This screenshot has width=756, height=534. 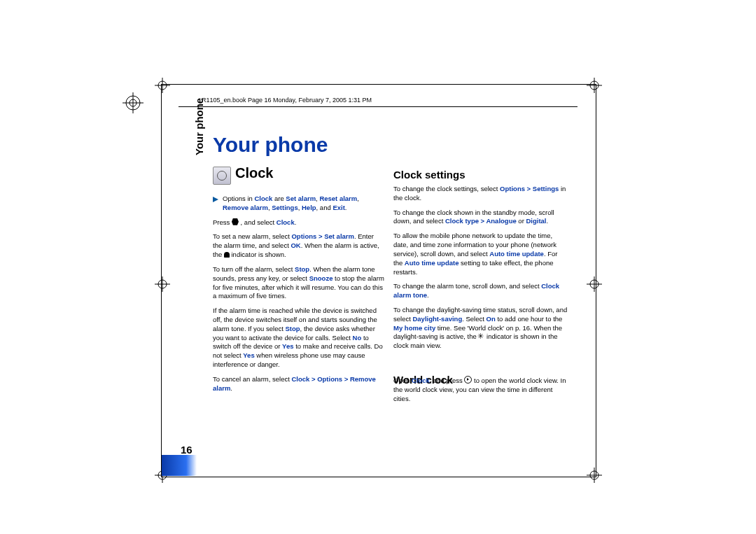 What do you see at coordinates (481, 218) in the screenshot?
I see `body-text: To change the clock shown in the standby…` at bounding box center [481, 218].